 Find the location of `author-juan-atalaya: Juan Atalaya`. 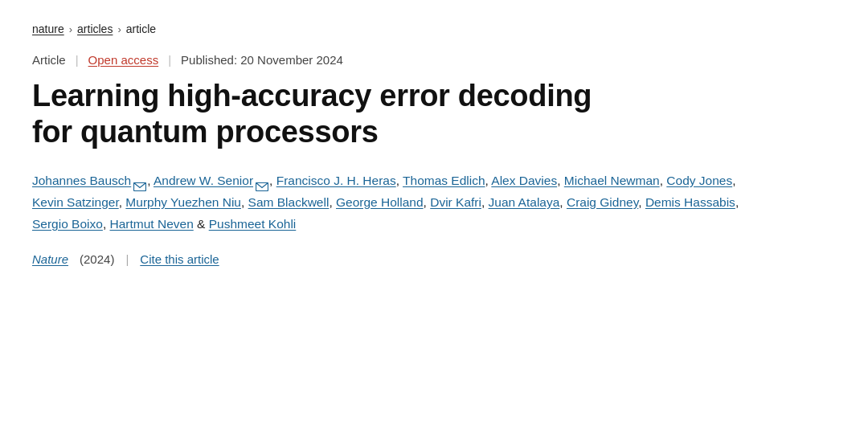

author-juan-atalaya: Juan Atalaya is located at coordinates (524, 203).